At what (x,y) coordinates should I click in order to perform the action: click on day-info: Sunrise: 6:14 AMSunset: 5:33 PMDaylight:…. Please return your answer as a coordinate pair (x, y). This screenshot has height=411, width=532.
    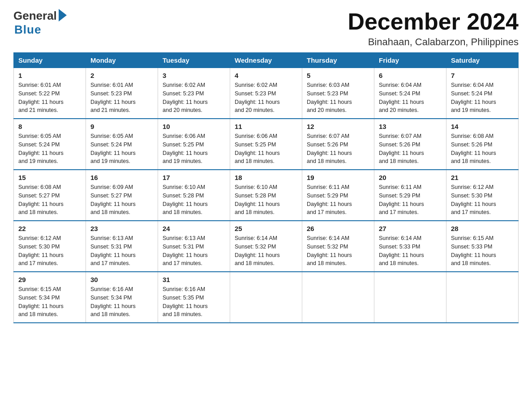
    Looking at the image, I should click on (410, 251).